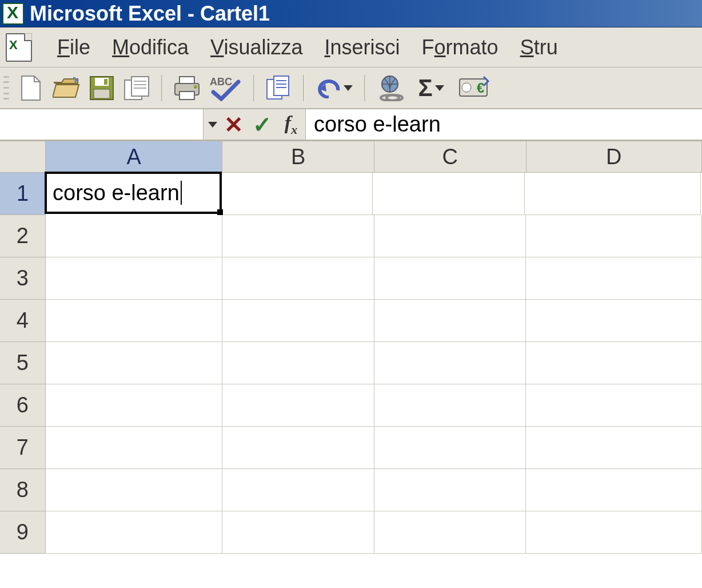 This screenshot has width=702, height=588. What do you see at coordinates (298, 279) in the screenshot?
I see `cell-B3` at bounding box center [298, 279].